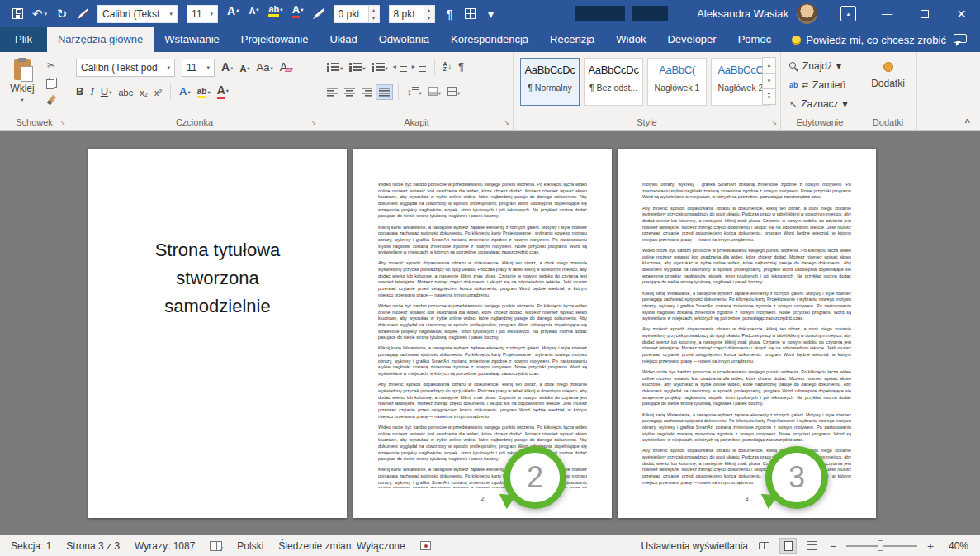 This screenshot has width=980, height=556. What do you see at coordinates (613, 82) in the screenshot?
I see `style-bez-odstepow: AaBbCcDc ¶ Bez odst...` at bounding box center [613, 82].